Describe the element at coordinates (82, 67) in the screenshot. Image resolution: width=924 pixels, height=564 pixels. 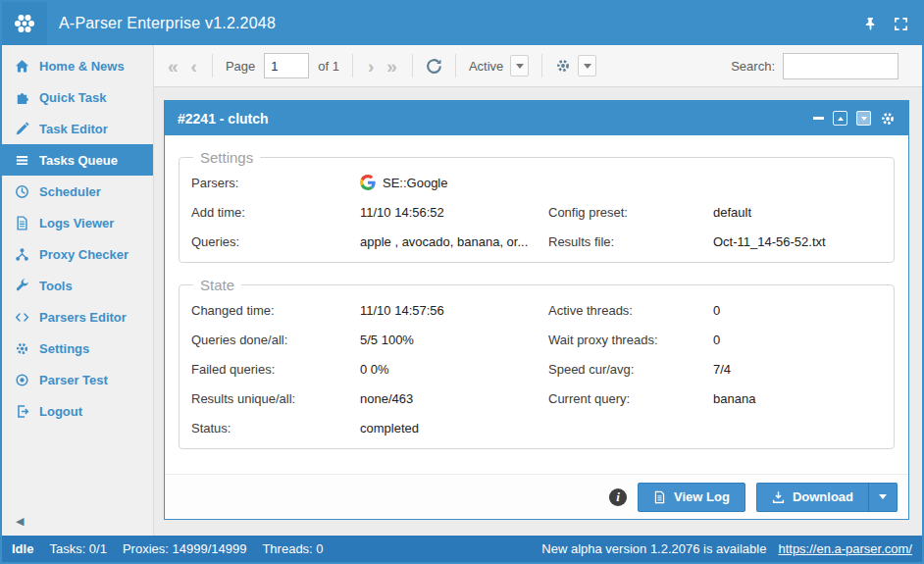
I see `sidebar-item-label: Home & News` at that location.